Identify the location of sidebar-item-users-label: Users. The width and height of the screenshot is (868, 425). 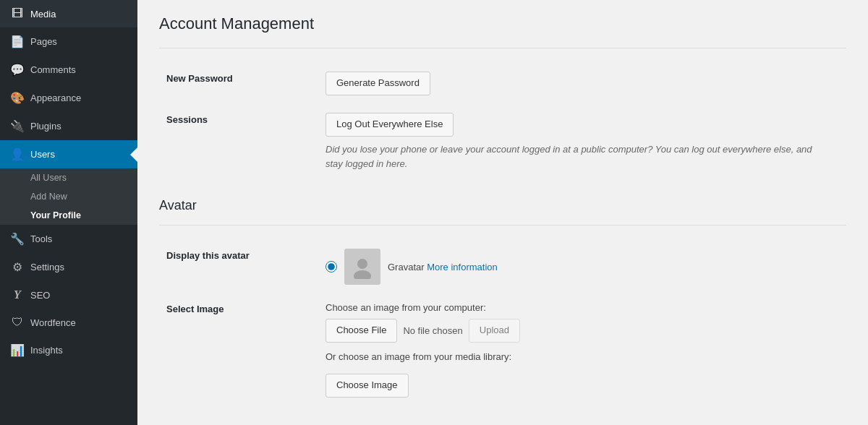
(43, 155).